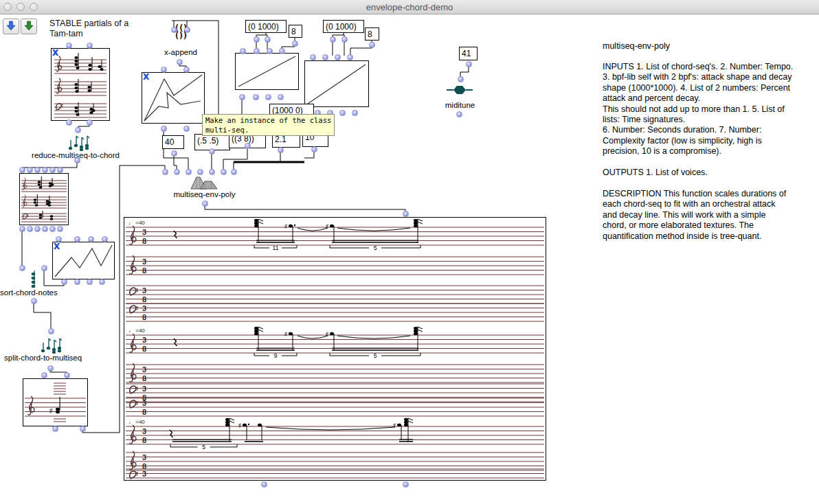  What do you see at coordinates (469, 54) in the screenshot?
I see `value-box-approx: 41` at bounding box center [469, 54].